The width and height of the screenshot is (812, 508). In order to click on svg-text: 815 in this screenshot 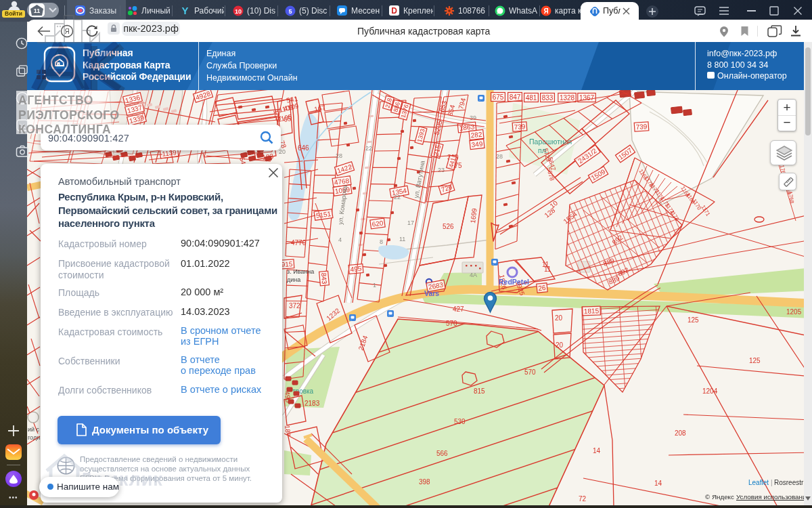, I will do `click(479, 391)`.